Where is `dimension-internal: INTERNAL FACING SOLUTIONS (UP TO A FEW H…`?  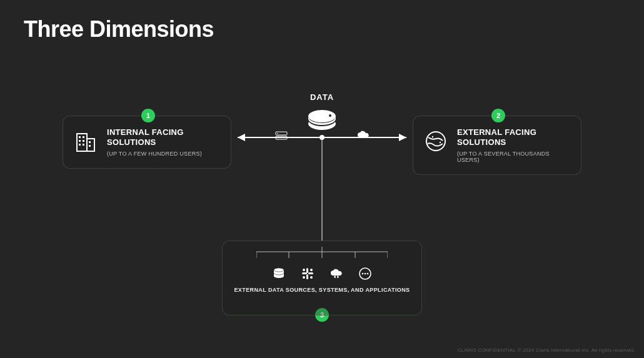
dimension-internal: INTERNAL FACING SOLUTIONS (UP TO A FEW H… is located at coordinates (147, 142).